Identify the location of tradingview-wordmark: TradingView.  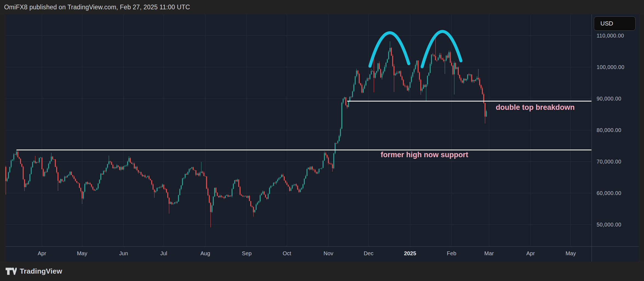
(41, 271).